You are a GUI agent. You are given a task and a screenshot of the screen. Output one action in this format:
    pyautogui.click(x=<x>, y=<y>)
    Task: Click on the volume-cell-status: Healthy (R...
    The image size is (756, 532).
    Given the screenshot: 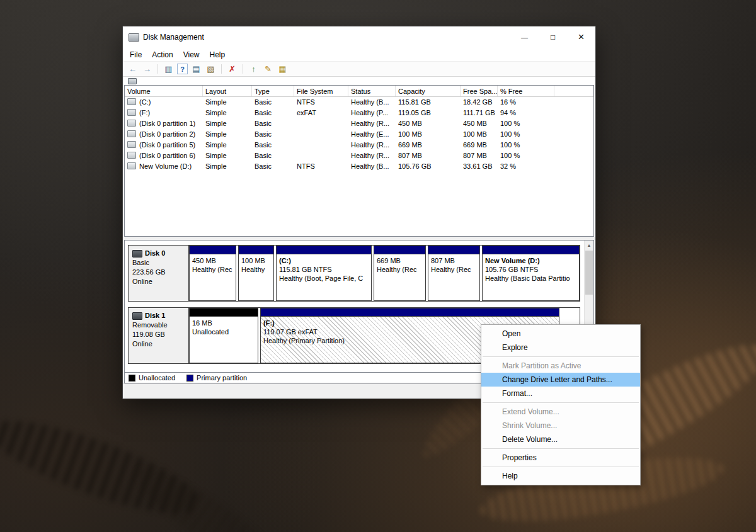 What is the action you would take?
    pyautogui.click(x=372, y=123)
    